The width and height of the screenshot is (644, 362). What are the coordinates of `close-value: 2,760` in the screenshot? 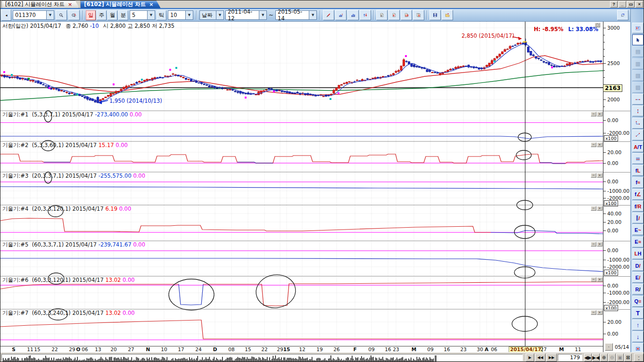 It's located at (80, 26).